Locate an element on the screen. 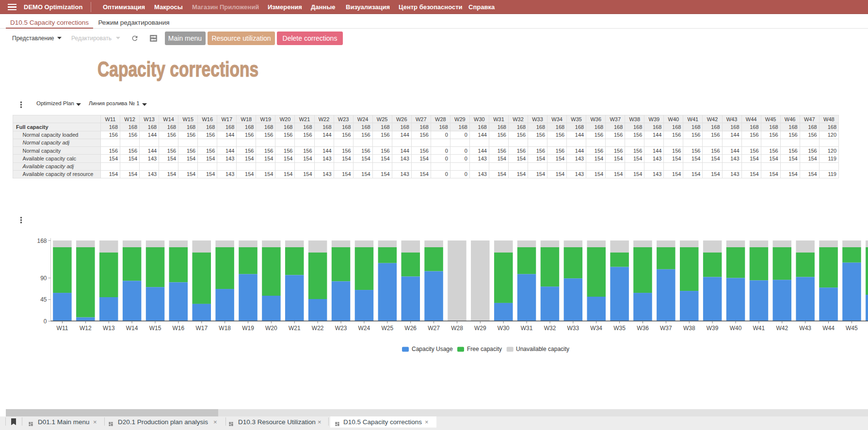  svg-text: W20 is located at coordinates (272, 328).